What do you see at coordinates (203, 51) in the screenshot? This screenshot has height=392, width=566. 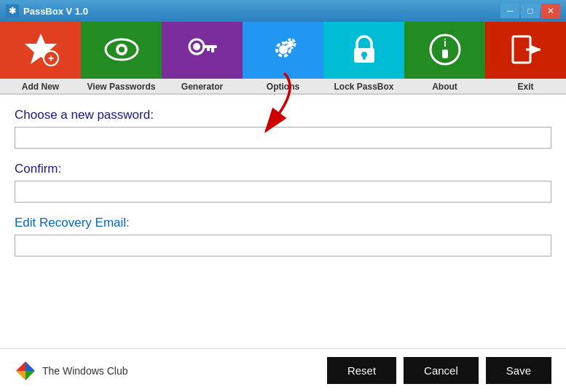 I see `key-icon` at bounding box center [203, 51].